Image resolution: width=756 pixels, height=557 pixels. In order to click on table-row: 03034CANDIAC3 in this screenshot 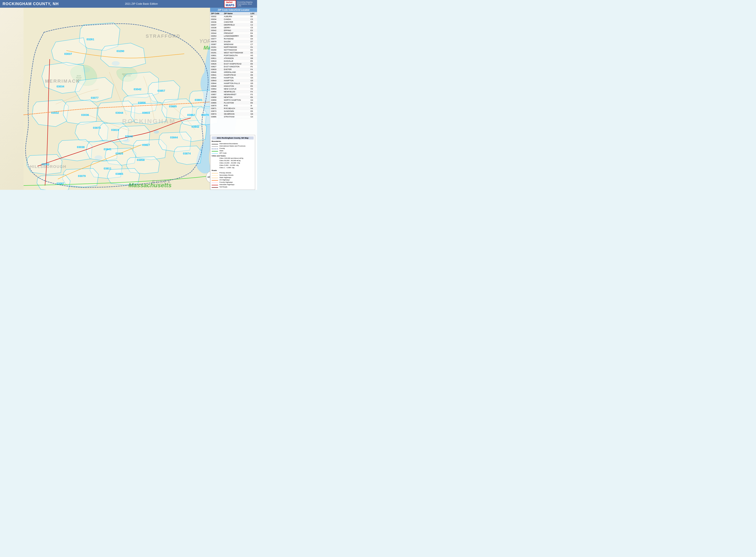, I will do `click(233, 20)`.